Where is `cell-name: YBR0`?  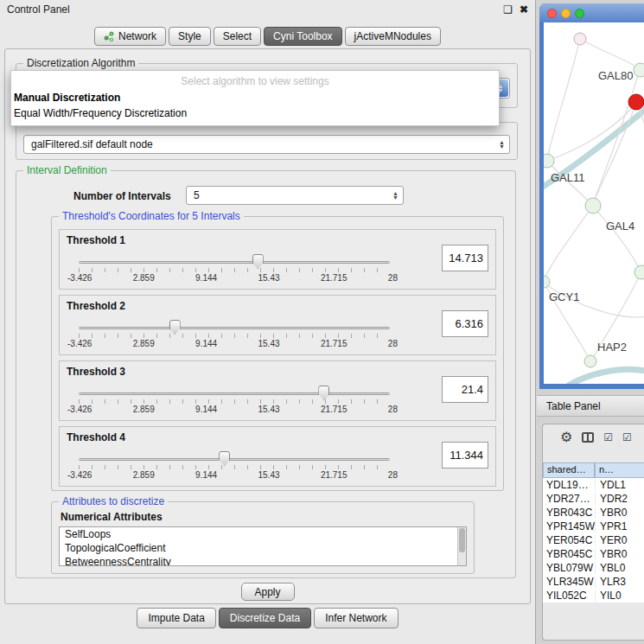
cell-name: YBR0 is located at coordinates (619, 513).